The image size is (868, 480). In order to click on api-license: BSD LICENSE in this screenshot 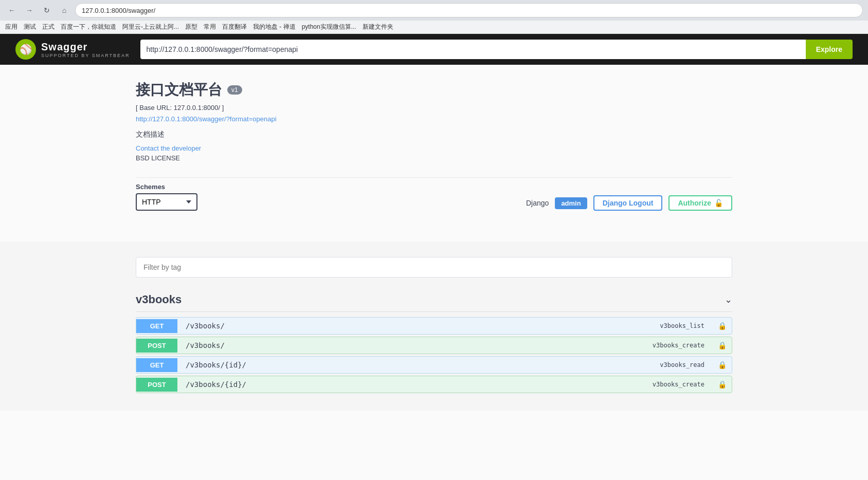, I will do `click(434, 158)`.